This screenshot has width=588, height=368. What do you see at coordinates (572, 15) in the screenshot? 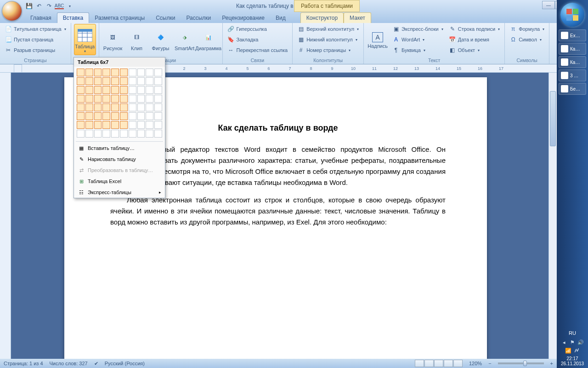
I see `start-button` at bounding box center [572, 15].